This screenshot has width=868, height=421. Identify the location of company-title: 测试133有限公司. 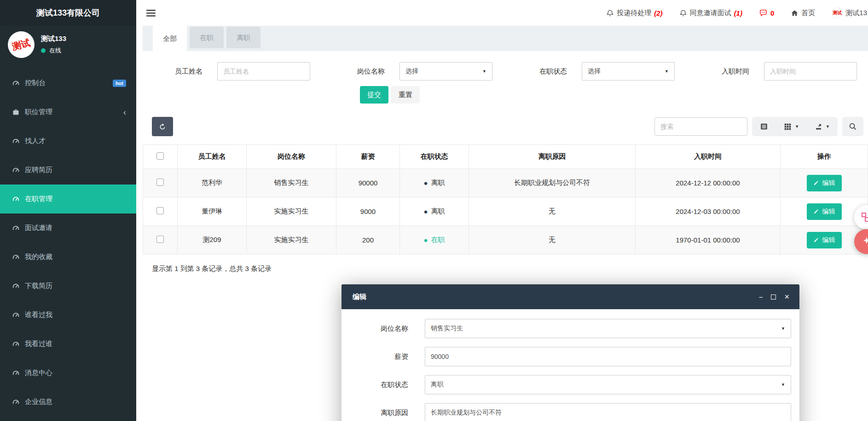
(68, 13).